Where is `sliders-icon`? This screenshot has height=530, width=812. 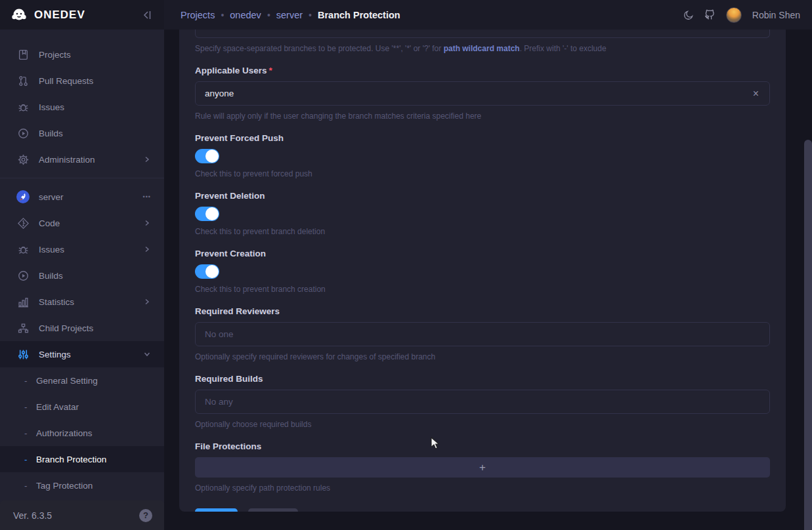
sliders-icon is located at coordinates (23, 354).